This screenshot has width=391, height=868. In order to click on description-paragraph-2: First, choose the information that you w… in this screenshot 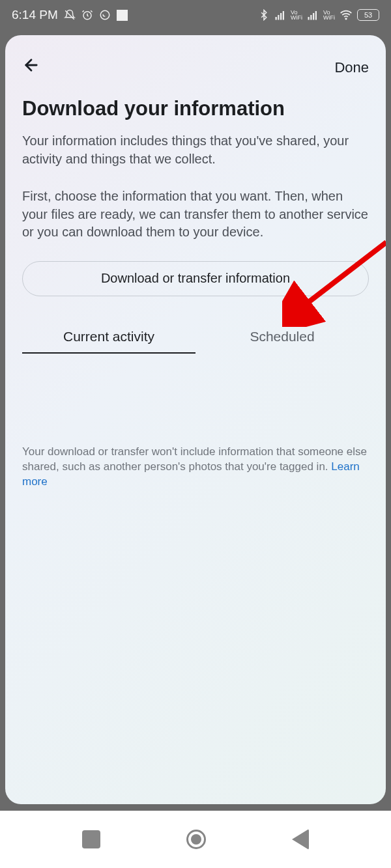, I will do `click(195, 215)`.